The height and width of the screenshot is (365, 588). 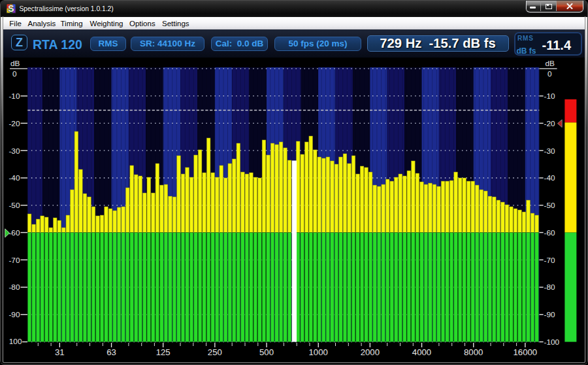 I want to click on svg-text: 16000, so click(x=525, y=352).